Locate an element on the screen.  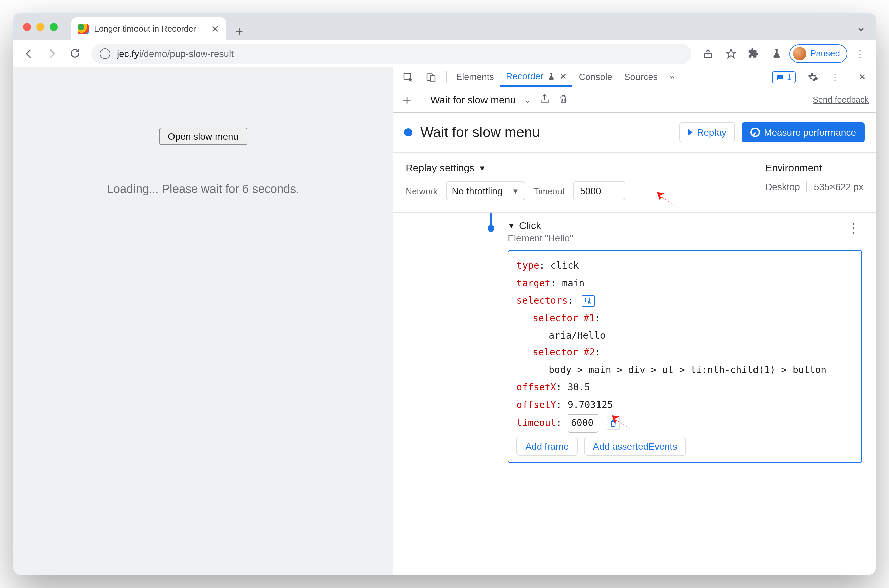
prop-key: timeout is located at coordinates (536, 423).